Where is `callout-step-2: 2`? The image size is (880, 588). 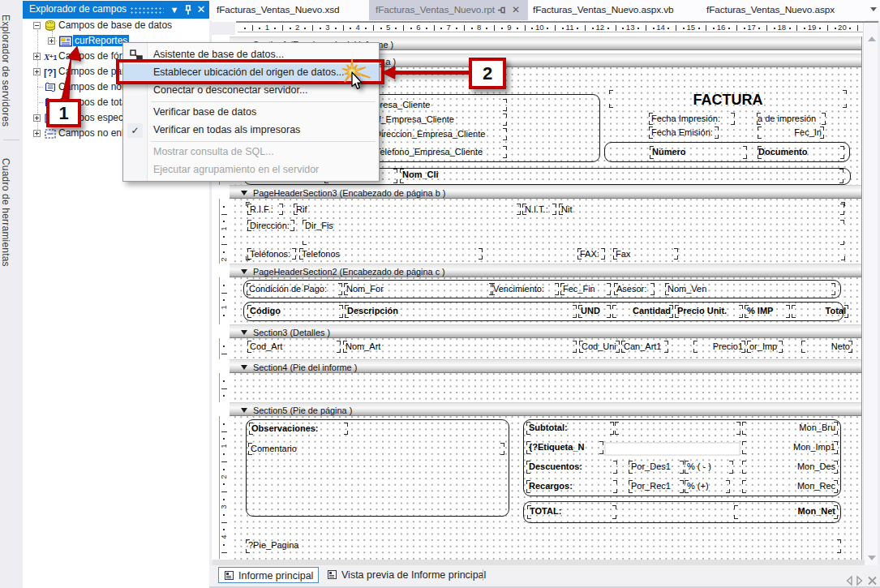
callout-step-2: 2 is located at coordinates (487, 73).